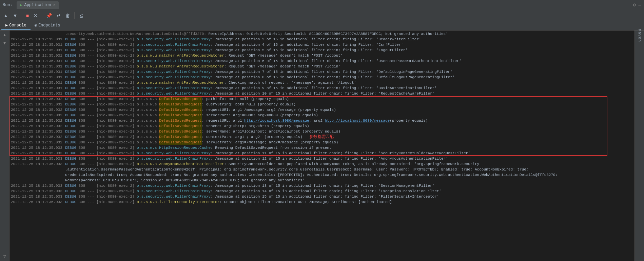 The height and width of the screenshot is (261, 644). What do you see at coordinates (277, 121) in the screenshot?
I see `log-link-1: http://localhost:8080/message` at bounding box center [277, 121].